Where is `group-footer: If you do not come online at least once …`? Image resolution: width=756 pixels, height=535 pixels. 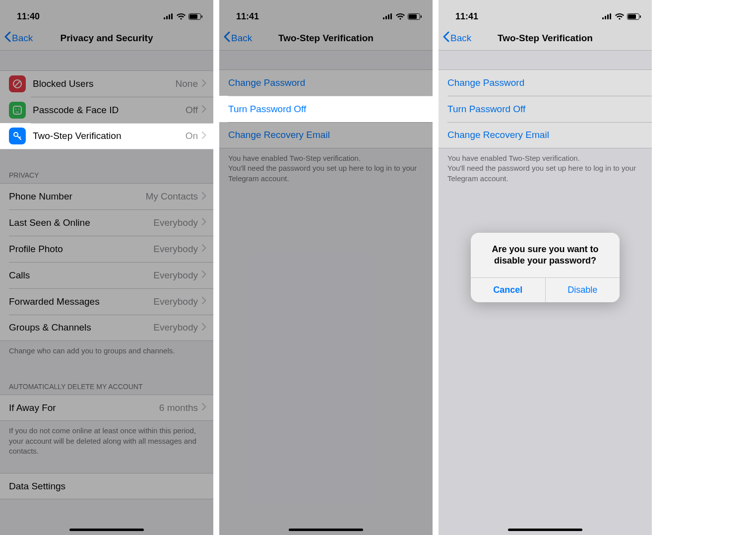
group-footer: If you do not come online at least once … is located at coordinates (107, 441).